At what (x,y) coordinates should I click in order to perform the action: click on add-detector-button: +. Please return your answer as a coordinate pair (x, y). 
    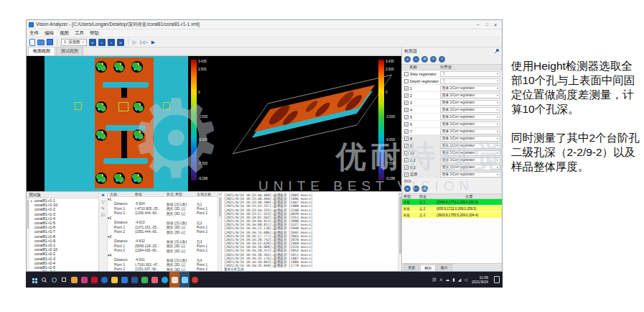
    Looking at the image, I should click on (408, 59).